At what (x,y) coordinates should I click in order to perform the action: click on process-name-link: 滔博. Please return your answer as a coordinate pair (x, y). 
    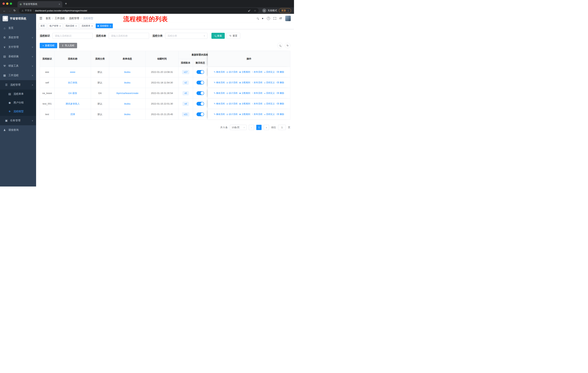
    Looking at the image, I should click on (73, 114).